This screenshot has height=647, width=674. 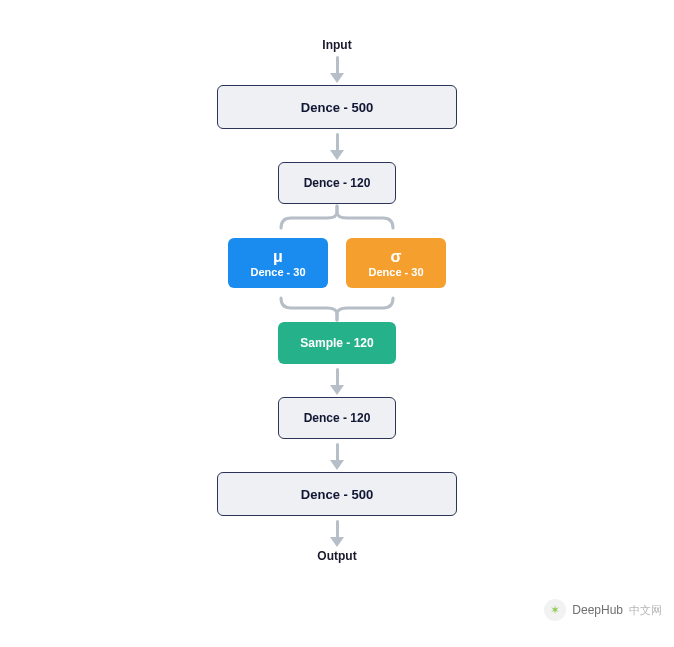 What do you see at coordinates (278, 263) in the screenshot?
I see `layer-mu: μ Dence - 30` at bounding box center [278, 263].